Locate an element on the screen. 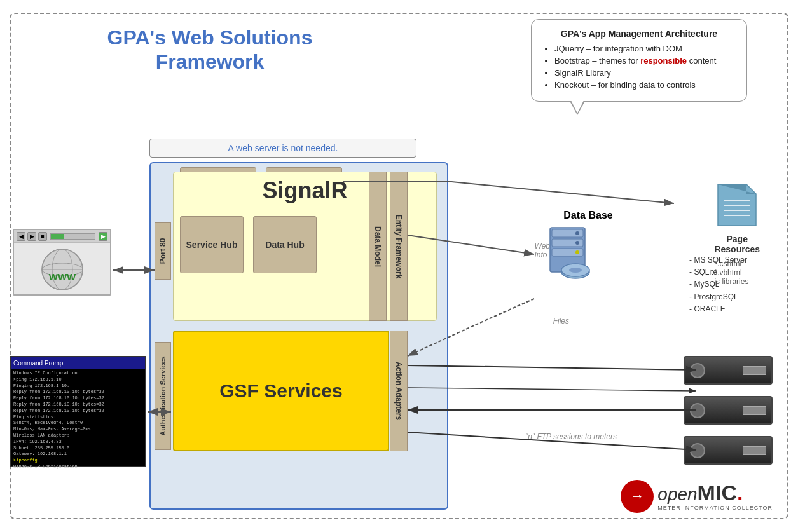  cmd-line-16: Windows IP Configuration is located at coordinates (78, 467).